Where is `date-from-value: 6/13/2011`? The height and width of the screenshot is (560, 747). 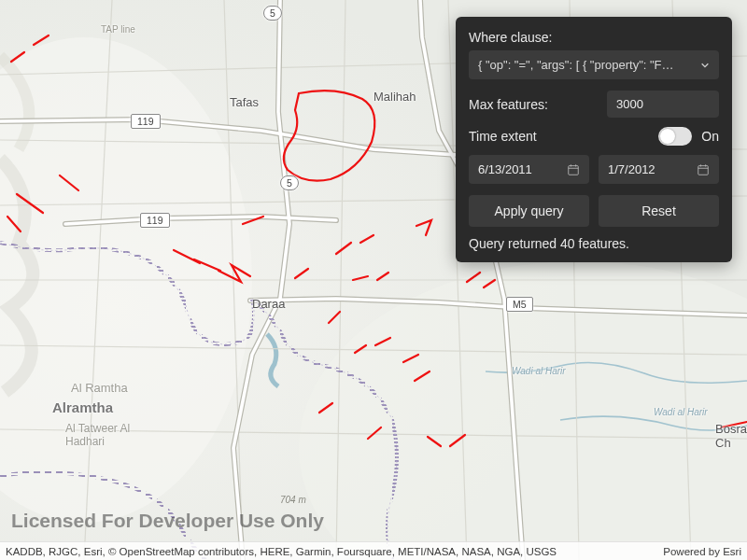 date-from-value: 6/13/2011 is located at coordinates (505, 170).